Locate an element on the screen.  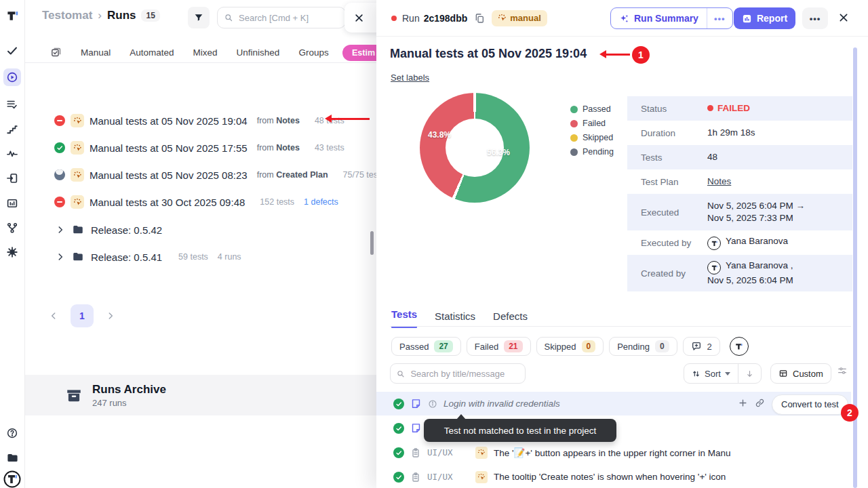
steps-nav-icon is located at coordinates (12, 129).